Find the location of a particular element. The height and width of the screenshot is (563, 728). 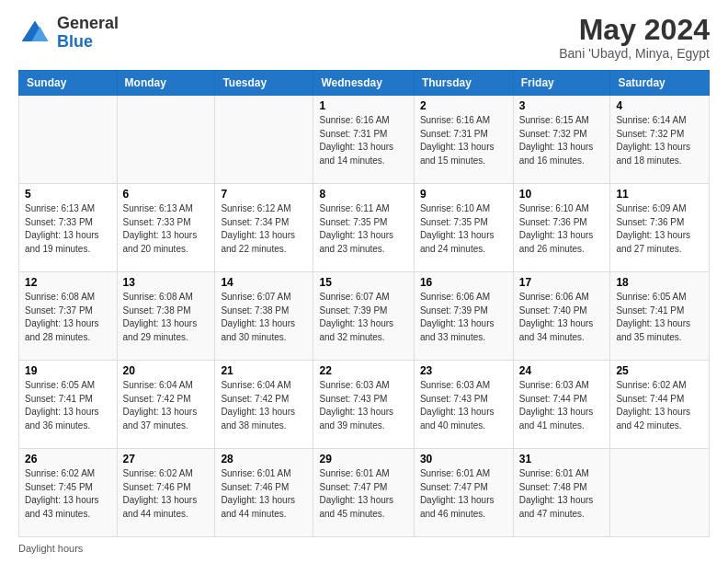

calendar-cell: 31Sunrise: 6:01 AM Sunset: 7:48 PM Dayli… is located at coordinates (562, 493).